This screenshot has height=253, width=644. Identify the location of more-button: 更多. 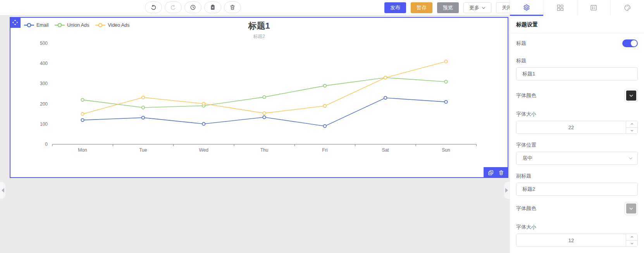
(477, 8).